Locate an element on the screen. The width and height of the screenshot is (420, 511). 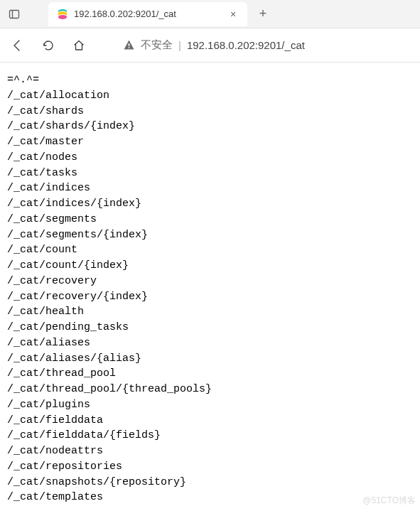
content-line: /_cat/segments is located at coordinates (210, 220).